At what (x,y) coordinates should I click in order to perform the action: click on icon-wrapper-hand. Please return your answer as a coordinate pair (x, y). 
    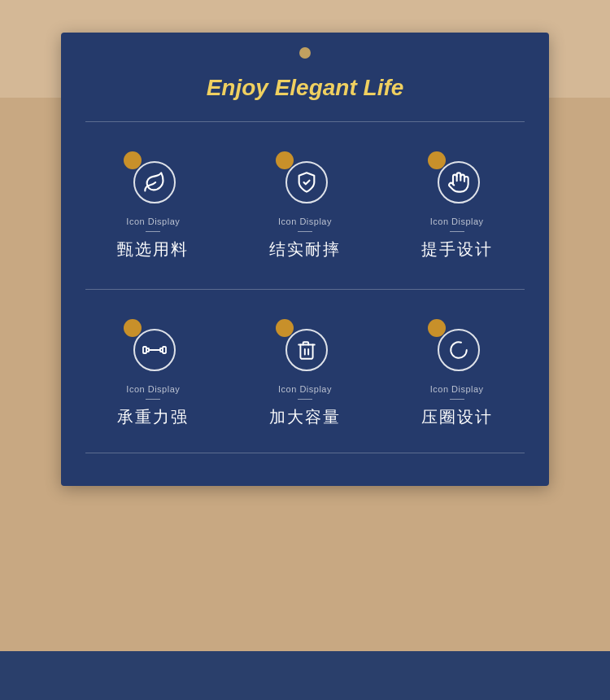
    Looking at the image, I should click on (457, 181).